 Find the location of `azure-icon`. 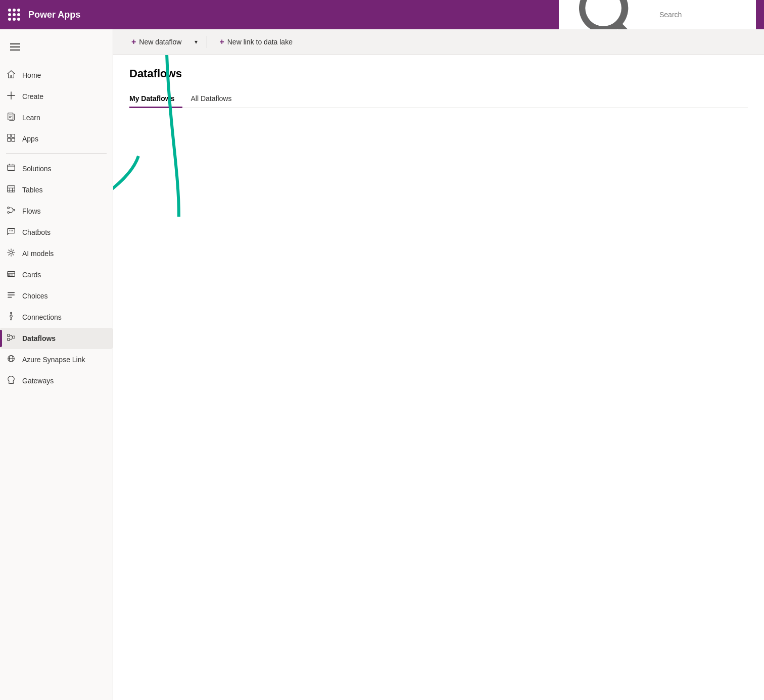

azure-icon is located at coordinates (11, 360).